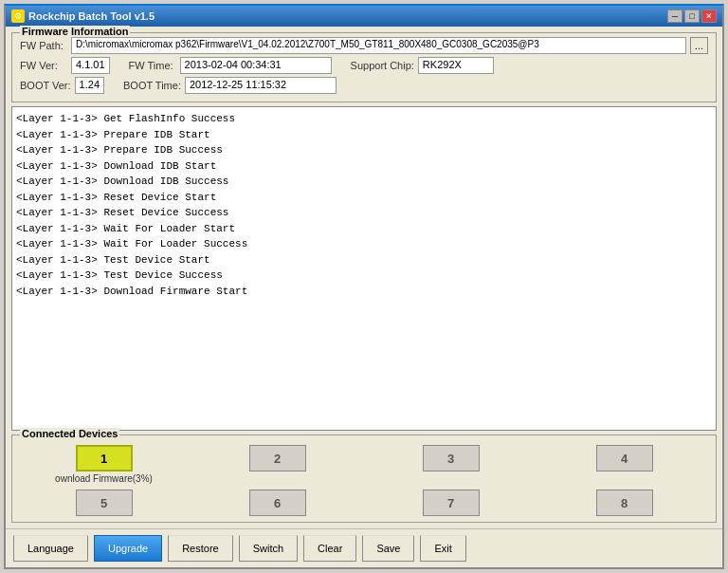 Image resolution: width=728 pixels, height=573 pixels. What do you see at coordinates (230, 65) in the screenshot?
I see `fw-time-field: FW Time: 2013-02-04 00:34:31` at bounding box center [230, 65].